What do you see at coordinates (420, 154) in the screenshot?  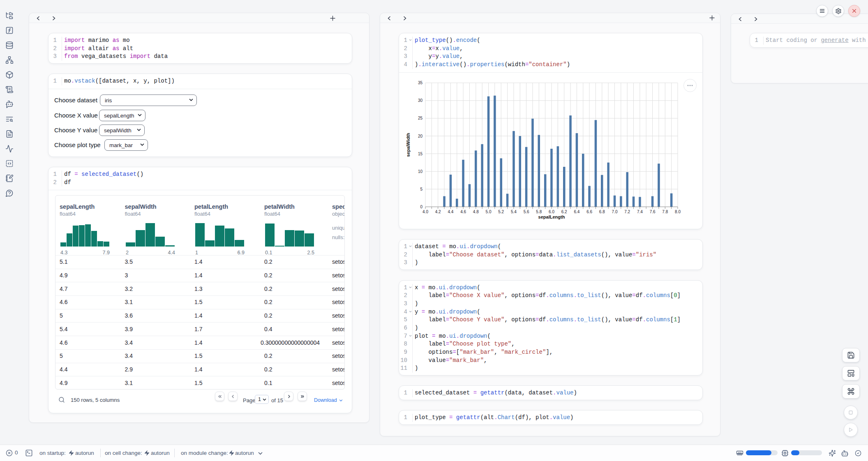 I see `svg-text: 15` at bounding box center [420, 154].